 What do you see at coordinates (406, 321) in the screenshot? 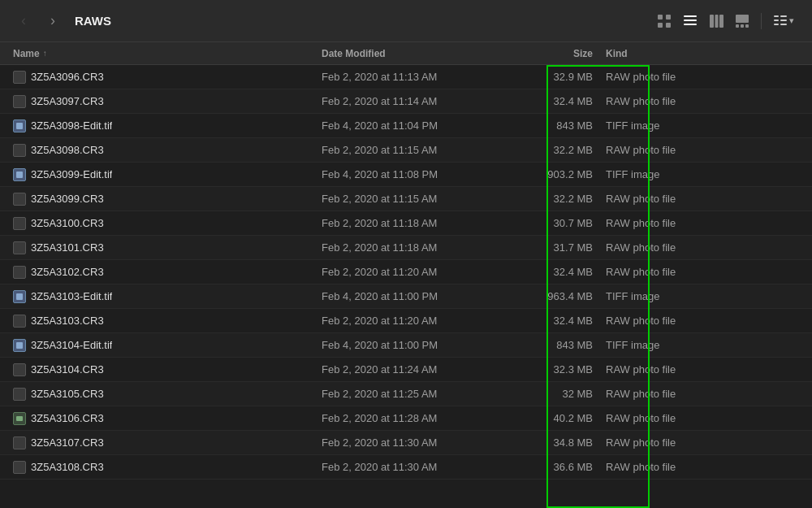
I see `table-row: 3Z5A3103.CR3 Feb 2, 2020 at 11:20 AM 32.…` at bounding box center [406, 321].